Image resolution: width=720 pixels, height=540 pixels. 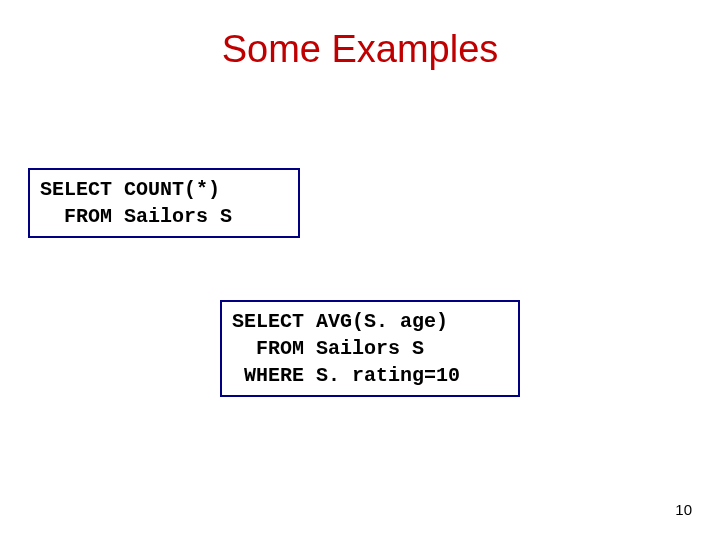 What do you see at coordinates (360, 50) in the screenshot?
I see `slide-title: Some Examples` at bounding box center [360, 50].